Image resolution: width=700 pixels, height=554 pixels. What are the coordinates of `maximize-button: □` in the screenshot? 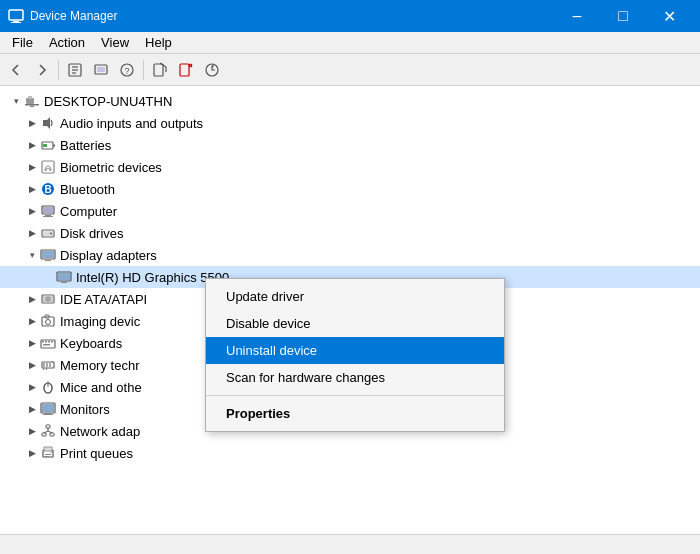 It's located at (623, 16).